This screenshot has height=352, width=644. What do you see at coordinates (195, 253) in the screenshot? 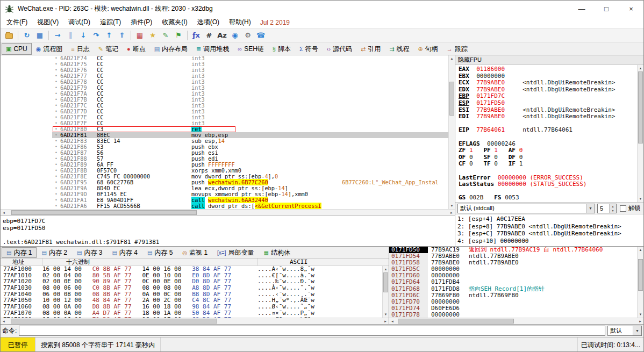
I see `tab-watch-1: ◎监视 1` at bounding box center [195, 253].